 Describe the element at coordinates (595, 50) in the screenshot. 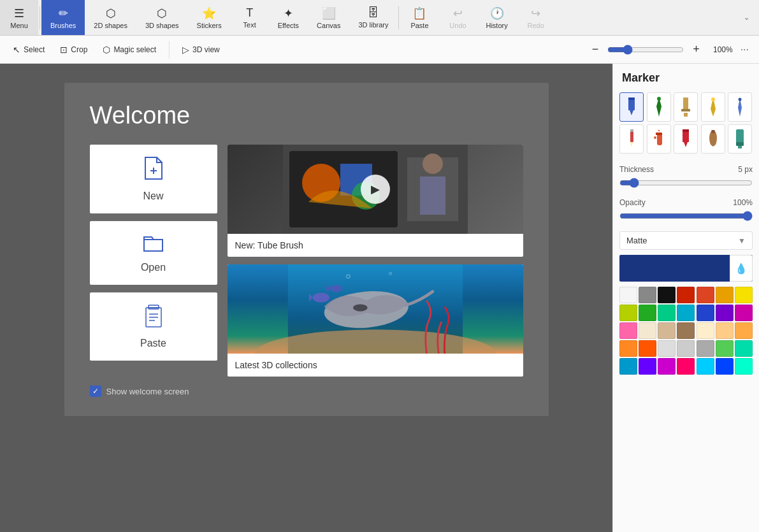

I see `zoom-out-button: −` at that location.